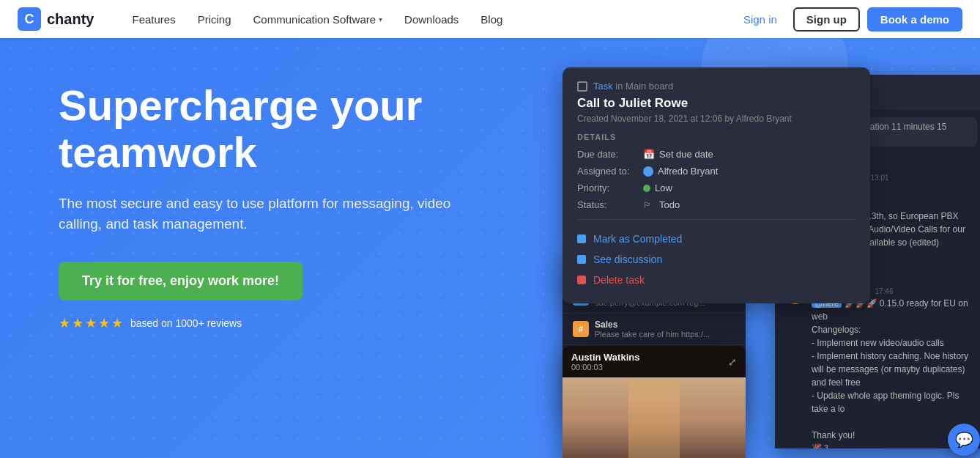  I want to click on task-priority: Priority: Low, so click(716, 188).